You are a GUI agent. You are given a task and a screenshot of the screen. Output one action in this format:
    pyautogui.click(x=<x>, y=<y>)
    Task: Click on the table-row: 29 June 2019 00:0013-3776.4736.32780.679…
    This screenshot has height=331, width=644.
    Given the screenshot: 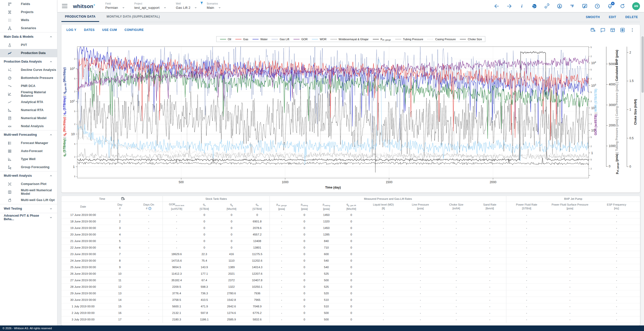 What is the action you would take?
    pyautogui.click(x=351, y=293)
    